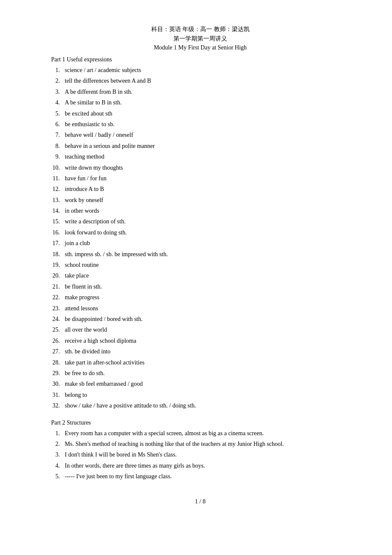 The height and width of the screenshot is (555, 392). What do you see at coordinates (205, 211) in the screenshot?
I see `list-item: in other words` at bounding box center [205, 211].